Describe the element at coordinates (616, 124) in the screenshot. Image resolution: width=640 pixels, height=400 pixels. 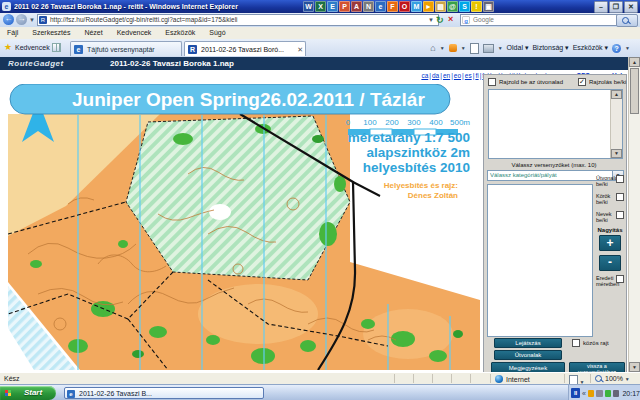
I see `listbox-scrollbar: ▲ ▼` at that location.